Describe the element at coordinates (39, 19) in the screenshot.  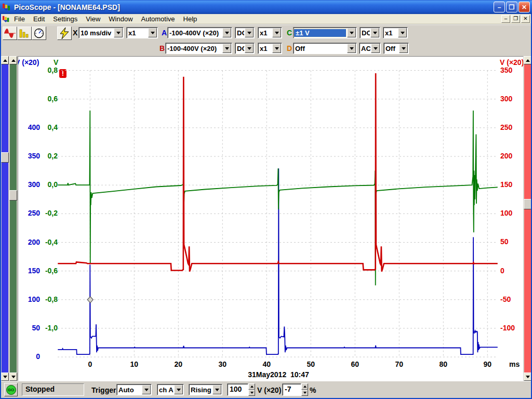
I see `menu-edit: Edit` at that location.